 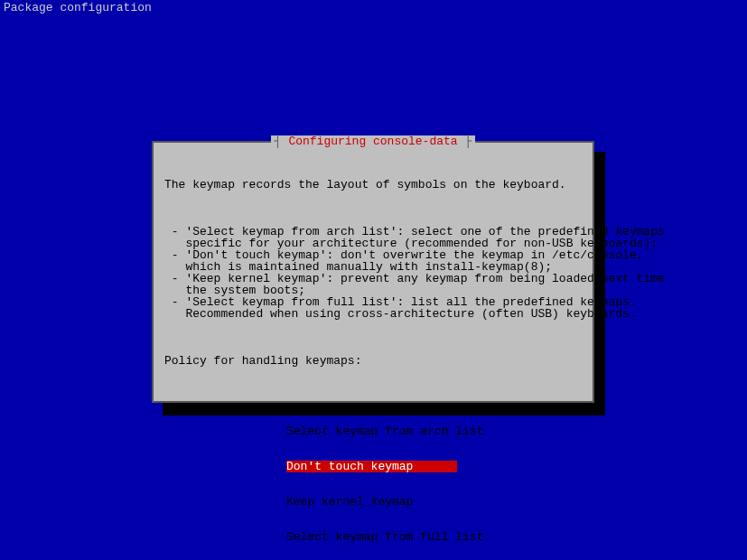 What do you see at coordinates (372, 466) in the screenshot?
I see `option-dont-touch: Don't touch keymap` at bounding box center [372, 466].